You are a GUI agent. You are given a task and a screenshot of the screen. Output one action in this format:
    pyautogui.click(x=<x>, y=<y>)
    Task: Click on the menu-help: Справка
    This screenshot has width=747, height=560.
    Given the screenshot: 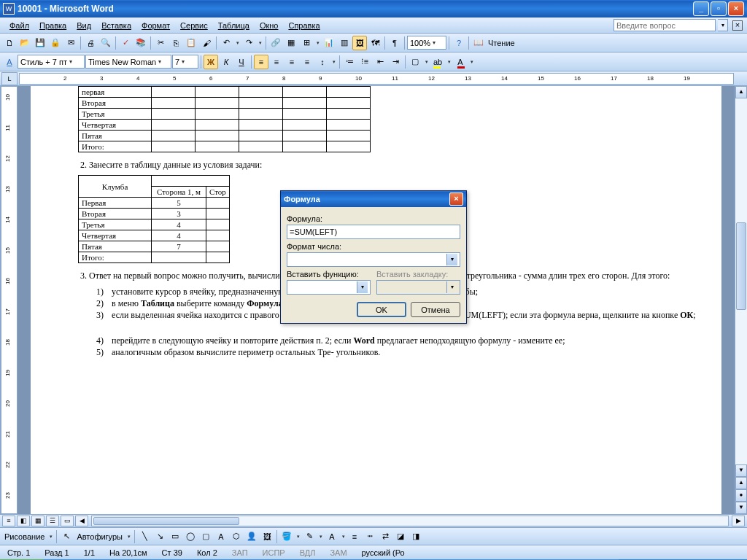 What is the action you would take?
    pyautogui.click(x=303, y=26)
    